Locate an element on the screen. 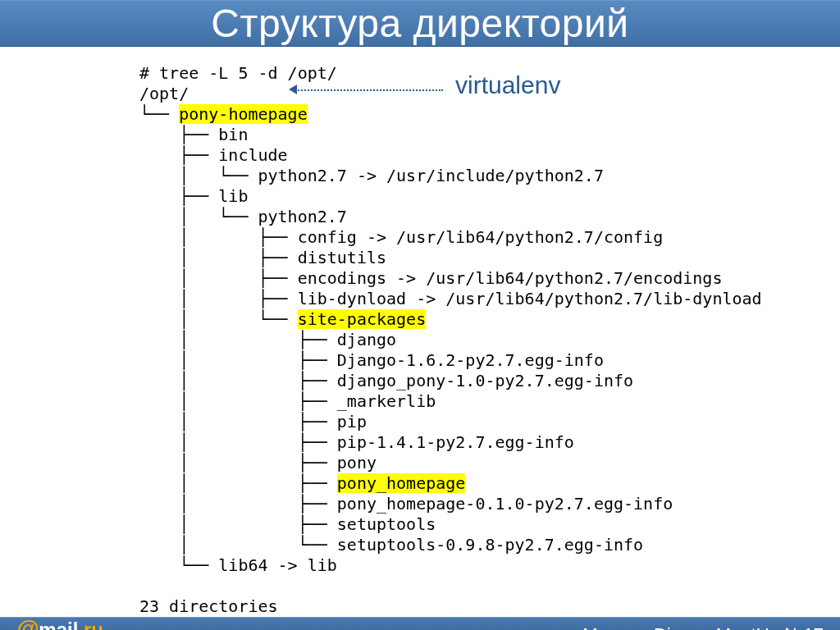 This screenshot has height=630, width=840. logo-at: @ is located at coordinates (28, 623).